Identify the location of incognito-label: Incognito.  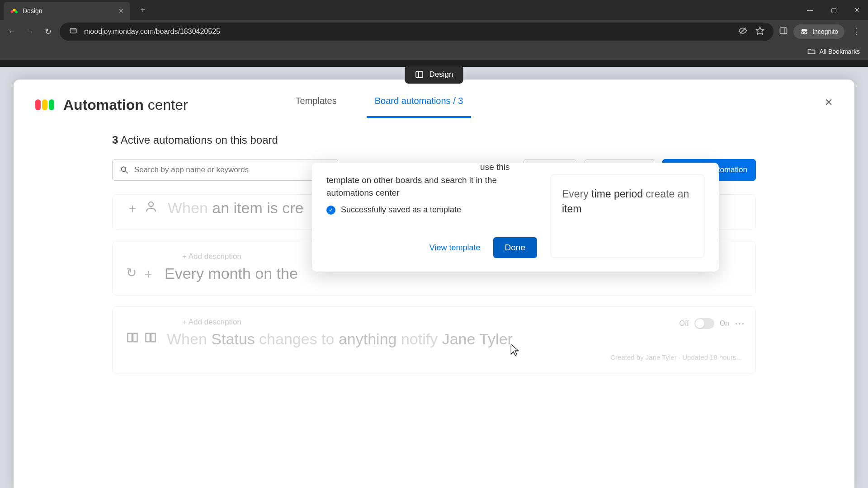
(826, 32).